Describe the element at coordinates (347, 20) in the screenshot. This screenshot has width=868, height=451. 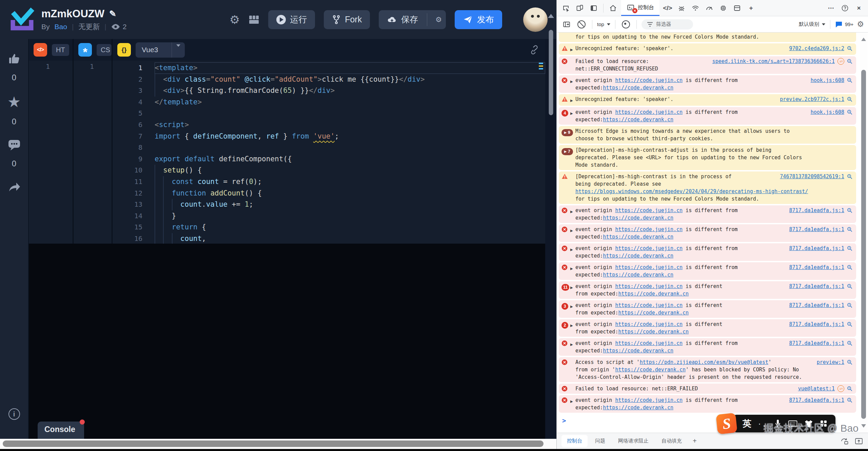
I see `fork-button: Fork` at that location.